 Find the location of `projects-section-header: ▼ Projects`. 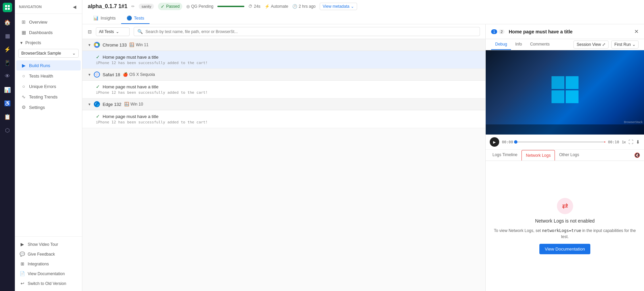

projects-section-header: ▼ Projects is located at coordinates (49, 42).